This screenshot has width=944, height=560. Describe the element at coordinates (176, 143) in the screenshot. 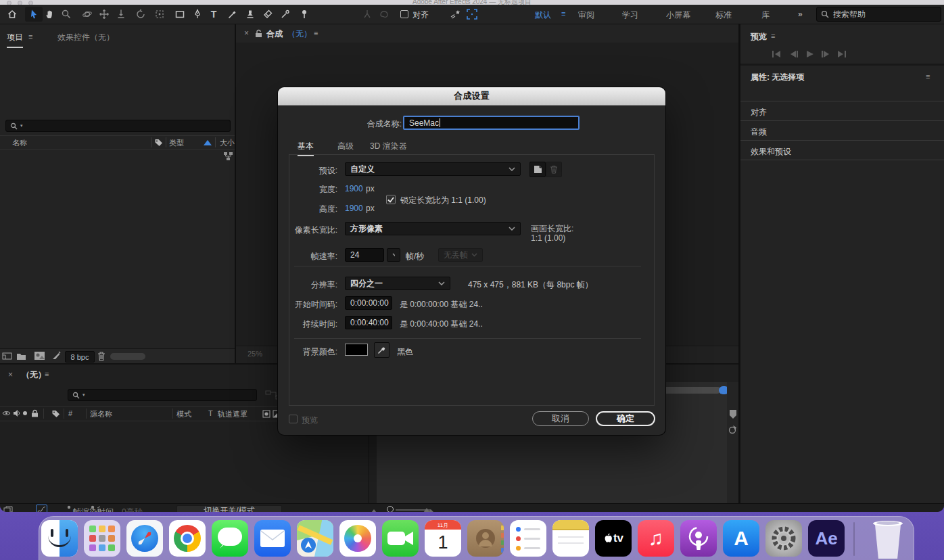

I see `column-type: 类型` at that location.